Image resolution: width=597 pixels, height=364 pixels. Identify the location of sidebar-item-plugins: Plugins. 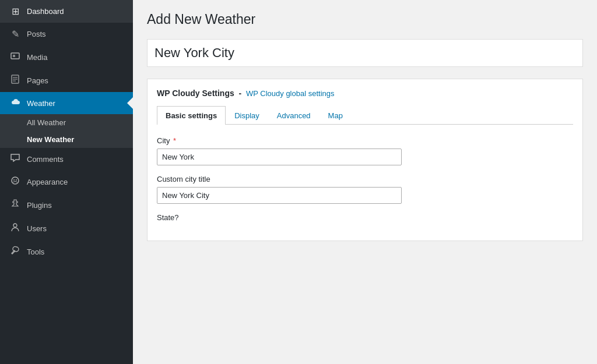
(66, 205).